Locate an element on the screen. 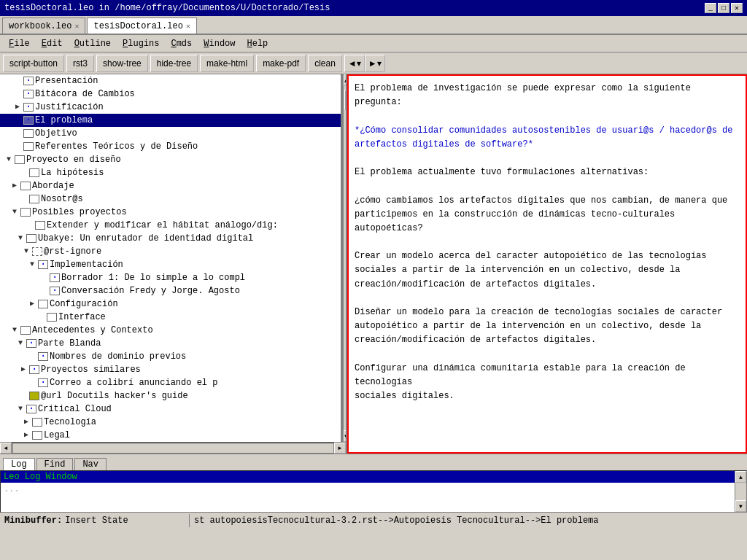 The width and height of the screenshot is (747, 560). tree-item-proyecto: ▼ Proyecto en diseño is located at coordinates (171, 160).